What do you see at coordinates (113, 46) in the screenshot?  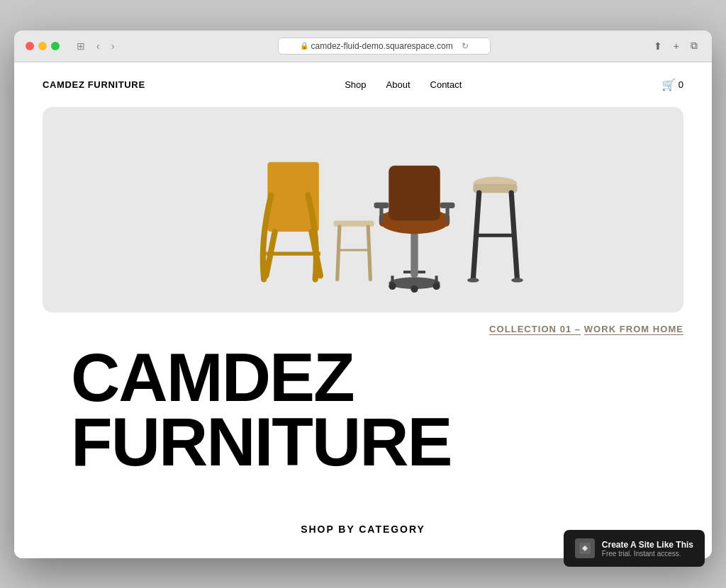 I see `forward-button: ›` at bounding box center [113, 46].